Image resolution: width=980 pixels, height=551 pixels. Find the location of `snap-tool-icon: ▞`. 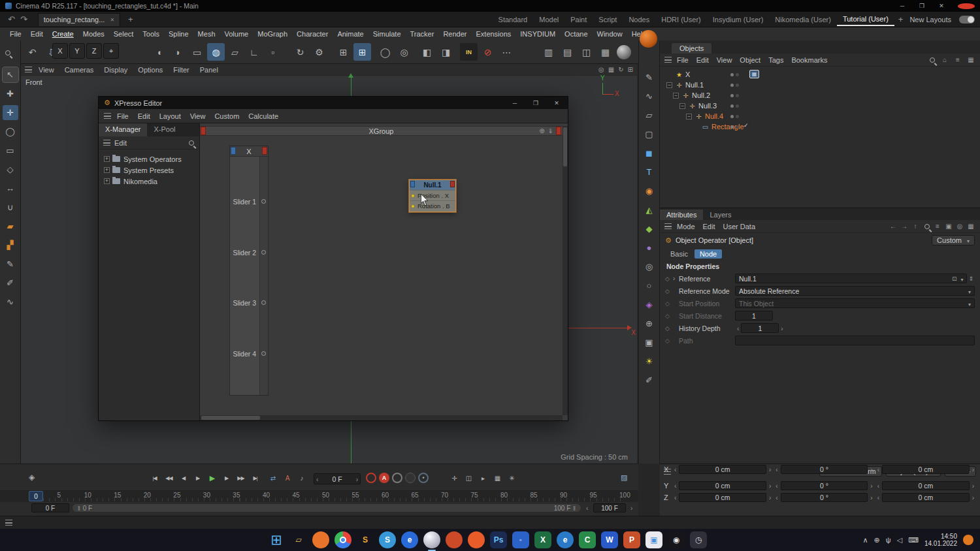

snap-tool-icon: ▞ is located at coordinates (10, 245).